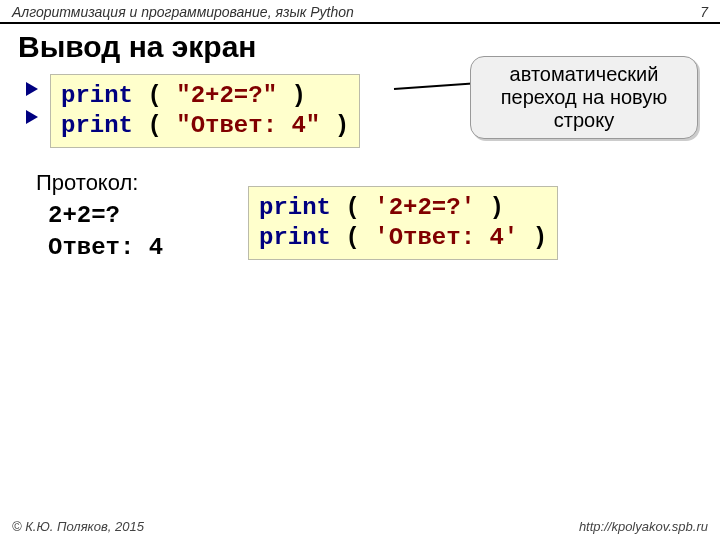 This screenshot has width=720, height=540. I want to click on copyright: © К.Ю. Поляков, 2015, so click(78, 526).